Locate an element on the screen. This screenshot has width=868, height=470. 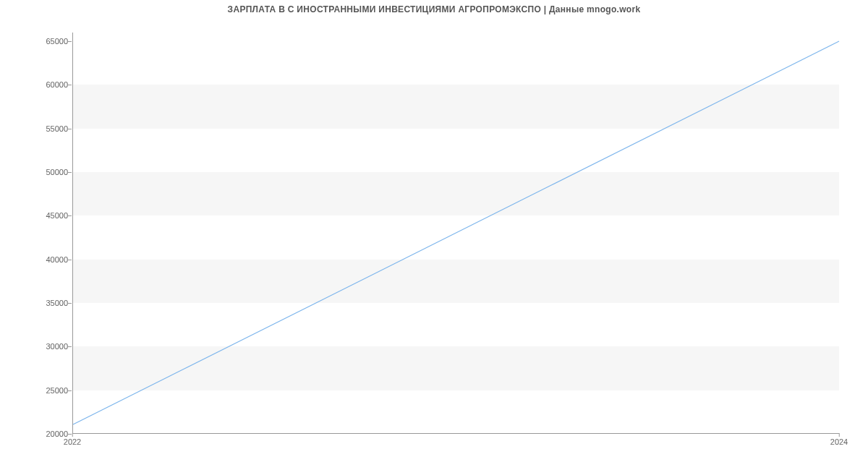
y-tick-label: 45000 is located at coordinates (39, 215).